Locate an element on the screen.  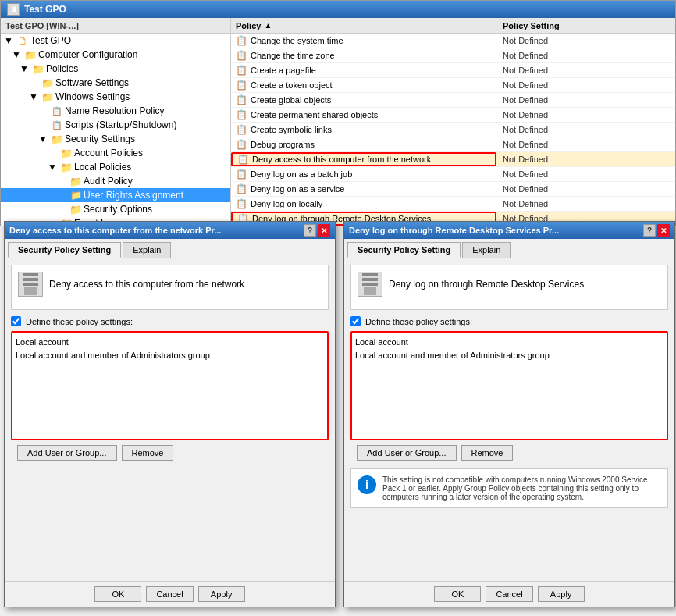
main-titlebar: 🖥 Test GPO is located at coordinates (338, 9).